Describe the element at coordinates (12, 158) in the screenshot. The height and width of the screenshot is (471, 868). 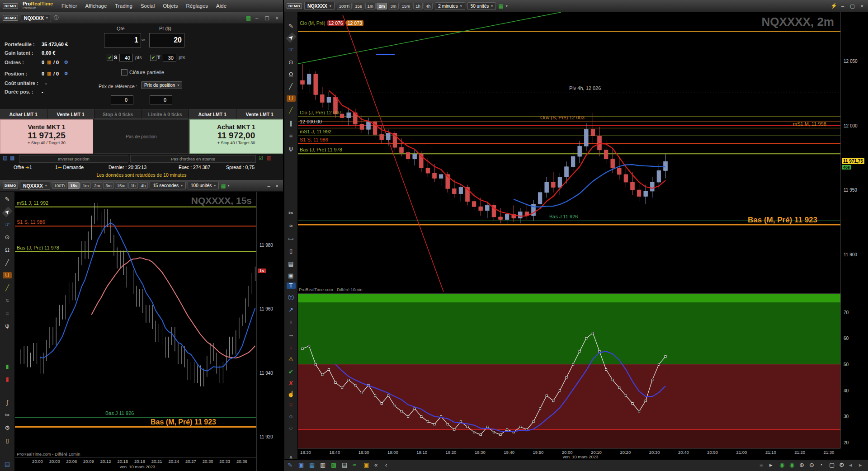
I see `positions-list-icon: ▦` at that location.